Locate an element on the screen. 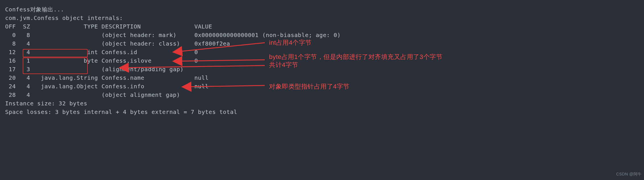  highlight-box-byte is located at coordinates (55, 66).